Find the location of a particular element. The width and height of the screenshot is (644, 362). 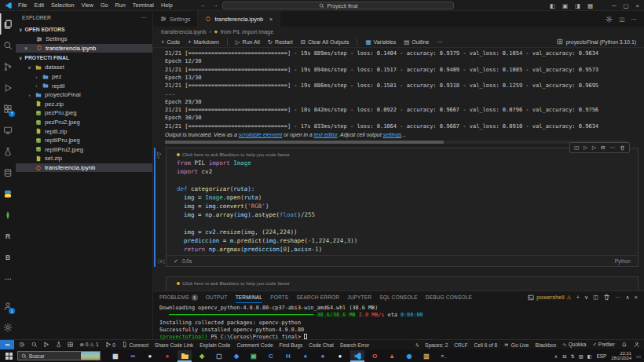

taskbar-app-green-box: ▣ is located at coordinates (254, 357).